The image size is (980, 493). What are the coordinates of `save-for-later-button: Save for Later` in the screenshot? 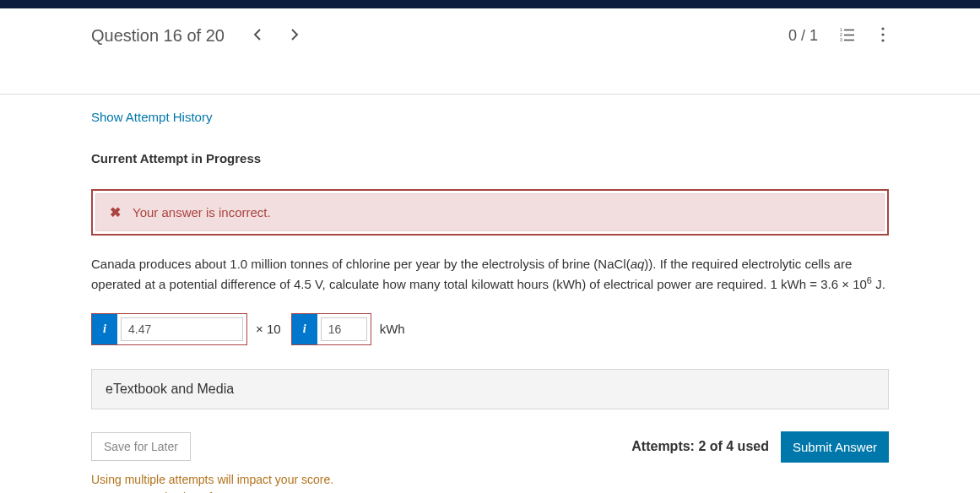 It's located at (141, 447).